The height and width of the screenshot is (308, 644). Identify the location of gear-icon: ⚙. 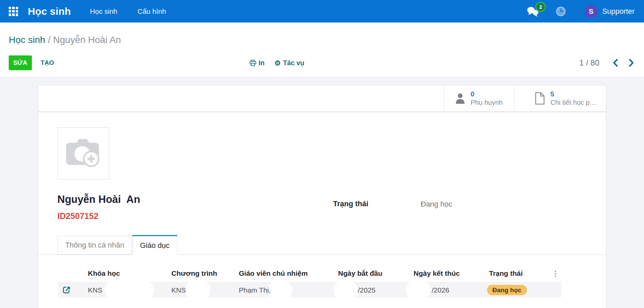
(278, 63).